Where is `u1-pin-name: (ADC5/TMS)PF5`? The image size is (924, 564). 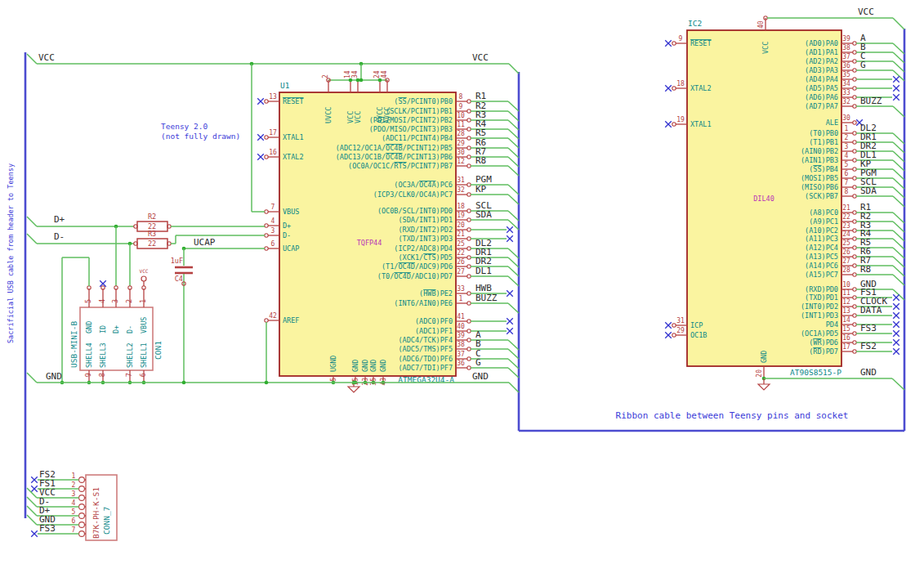 u1-pin-name: (ADC5/TMS)PF5 is located at coordinates (425, 349).